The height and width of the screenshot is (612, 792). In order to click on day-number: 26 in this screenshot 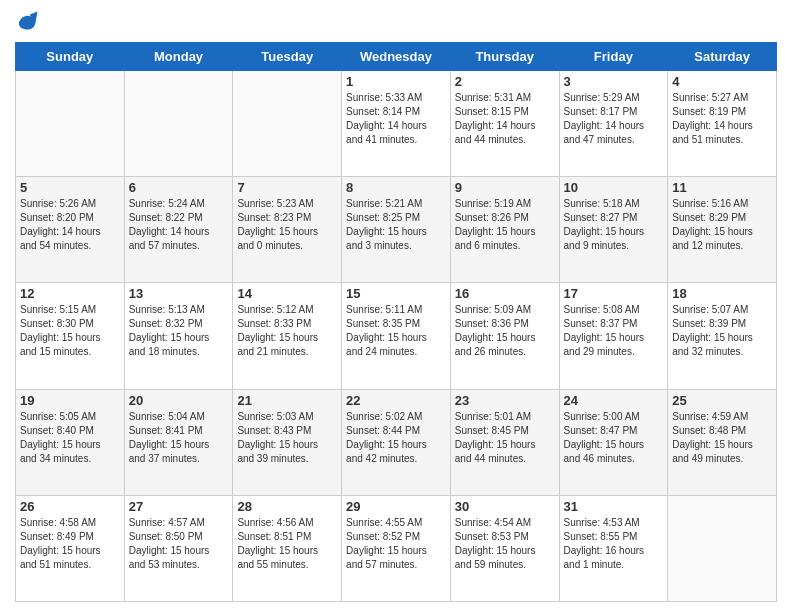, I will do `click(70, 506)`.